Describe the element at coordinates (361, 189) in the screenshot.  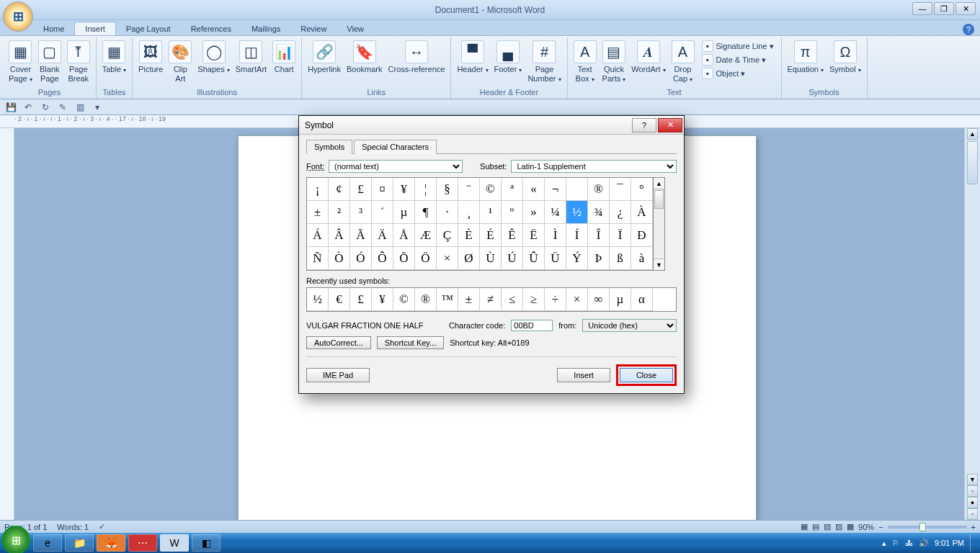
I see `symbol-cell: £` at that location.